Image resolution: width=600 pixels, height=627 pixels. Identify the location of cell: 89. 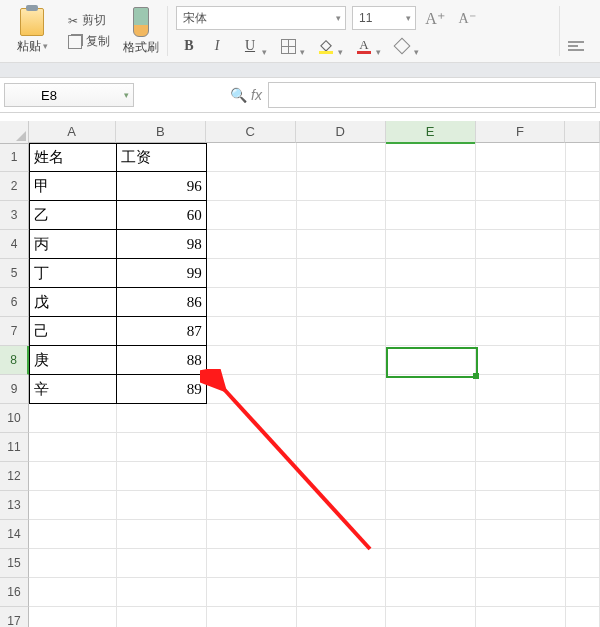
(162, 390).